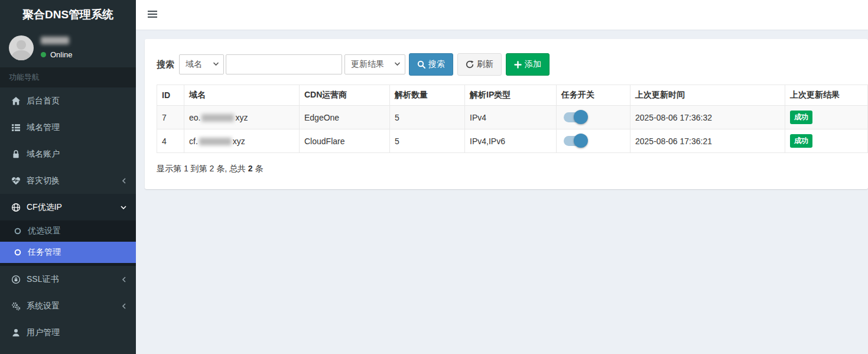  Describe the element at coordinates (68, 231) in the screenshot. I see `sidebar-subitem-preferred-settings: 优选设置` at that location.